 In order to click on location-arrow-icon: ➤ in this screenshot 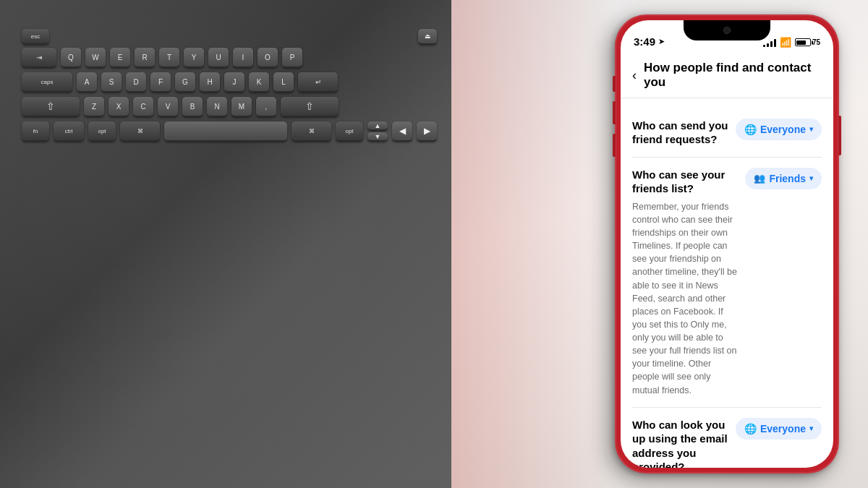, I will do `click(661, 42)`.